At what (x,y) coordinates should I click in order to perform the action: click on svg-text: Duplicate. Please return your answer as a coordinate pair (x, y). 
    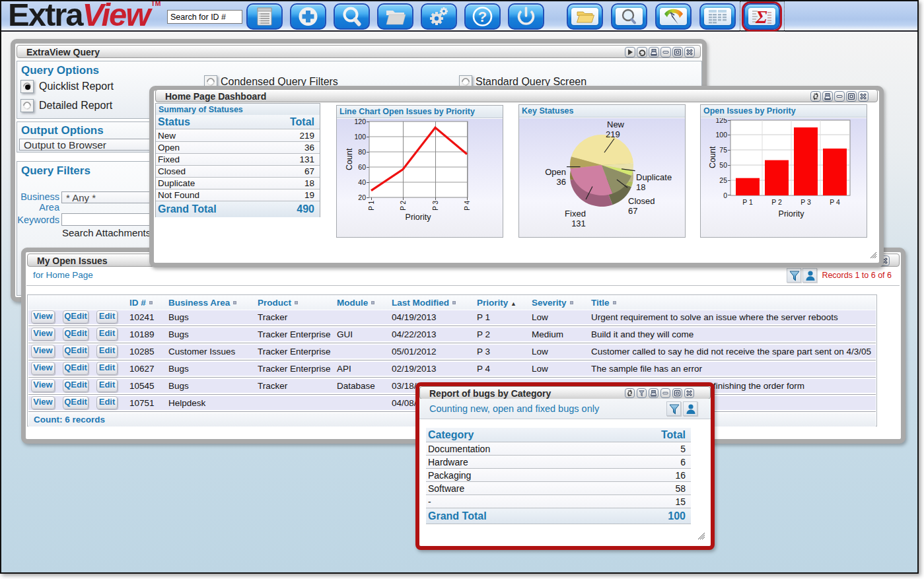
    Looking at the image, I should click on (654, 177).